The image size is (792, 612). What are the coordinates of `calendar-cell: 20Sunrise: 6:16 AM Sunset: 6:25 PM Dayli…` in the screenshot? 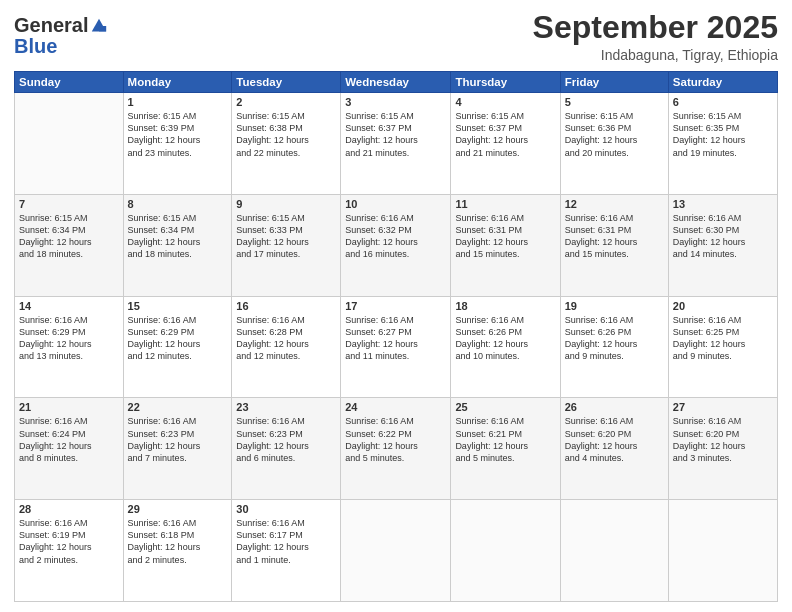 It's located at (722, 347).